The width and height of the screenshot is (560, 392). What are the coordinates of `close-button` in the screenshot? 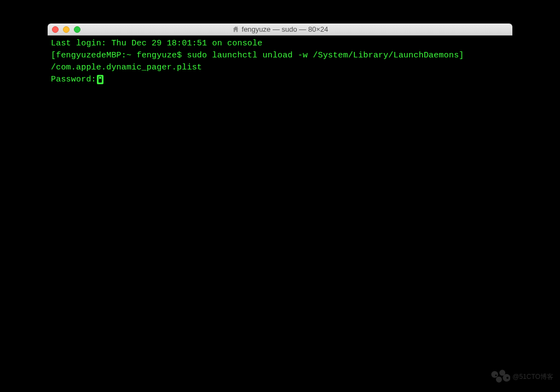 It's located at (55, 30).